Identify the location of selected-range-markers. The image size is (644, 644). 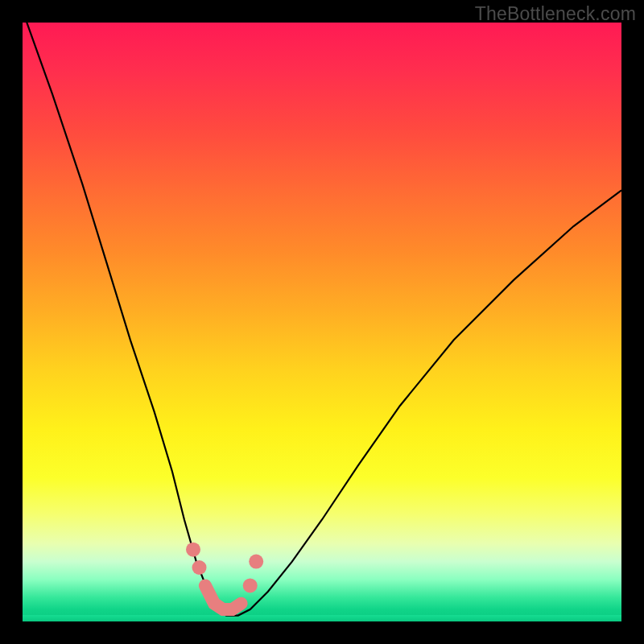
(225, 576).